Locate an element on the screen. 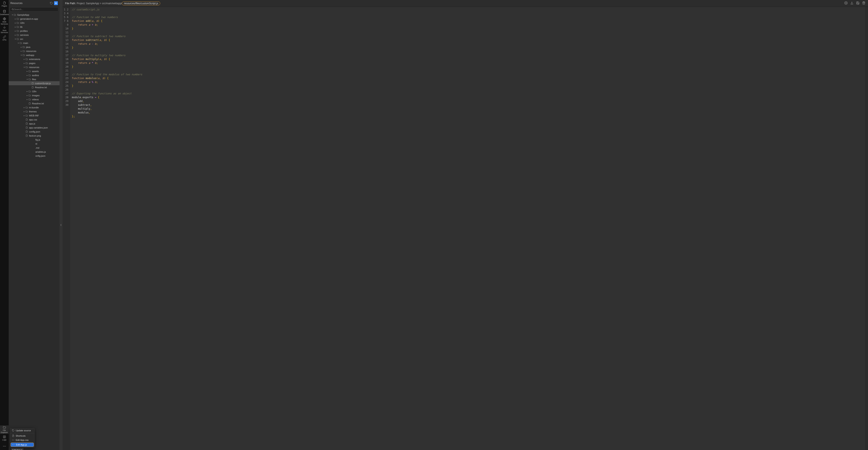  tree-folder: ▸generated-m-app is located at coordinates (34, 19).